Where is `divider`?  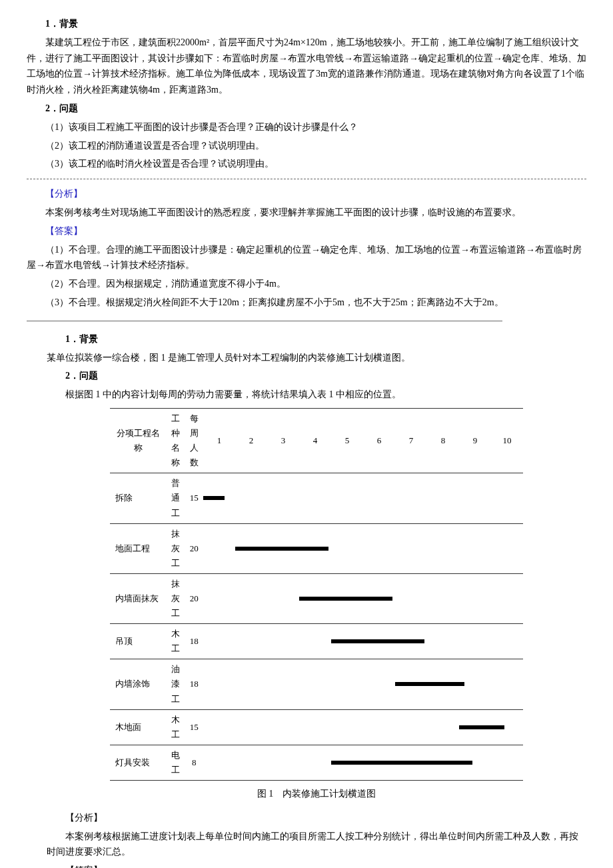 divider is located at coordinates (265, 321).